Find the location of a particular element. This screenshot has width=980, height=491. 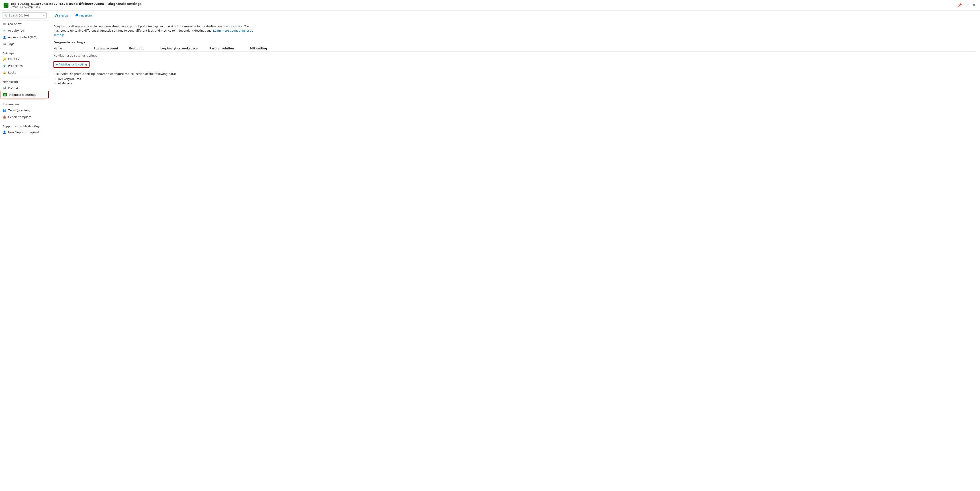

table-header: Name Storage account Event hub Log Analy… is located at coordinates (514, 49).